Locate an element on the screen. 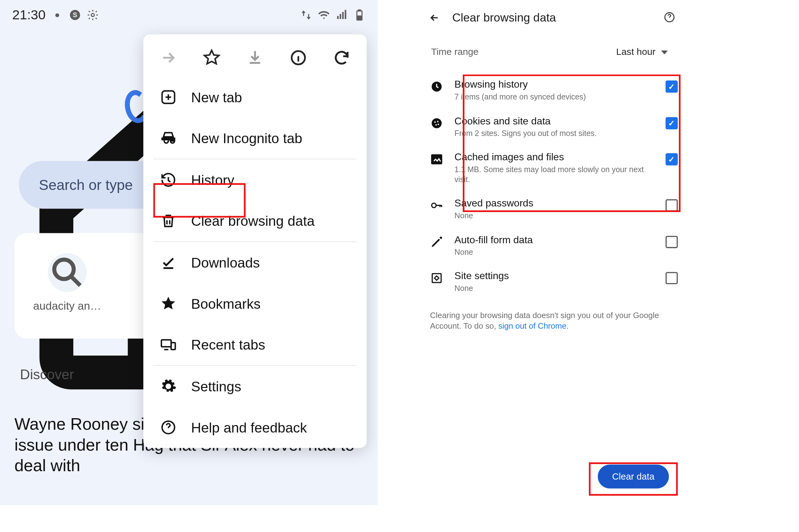 The width and height of the screenshot is (799, 532). trash-icon is located at coordinates (168, 221).